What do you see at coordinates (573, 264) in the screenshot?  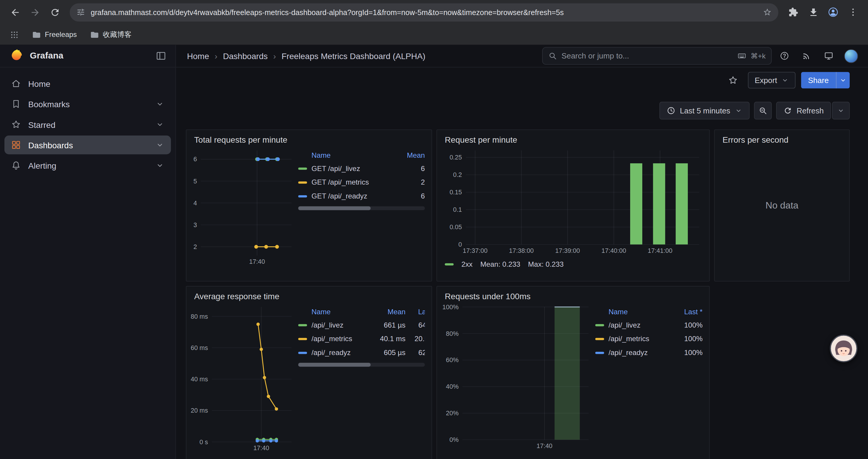 I see `legend-inline: 2xx Mean: 0.233 Max: 0.233` at bounding box center [573, 264].